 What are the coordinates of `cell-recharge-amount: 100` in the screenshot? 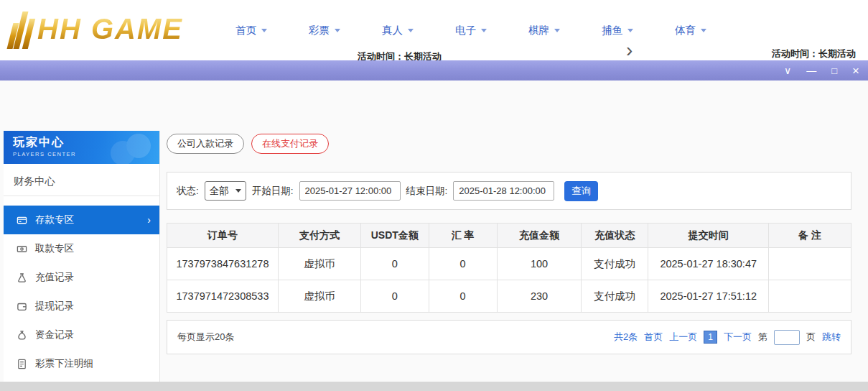 It's located at (539, 264).